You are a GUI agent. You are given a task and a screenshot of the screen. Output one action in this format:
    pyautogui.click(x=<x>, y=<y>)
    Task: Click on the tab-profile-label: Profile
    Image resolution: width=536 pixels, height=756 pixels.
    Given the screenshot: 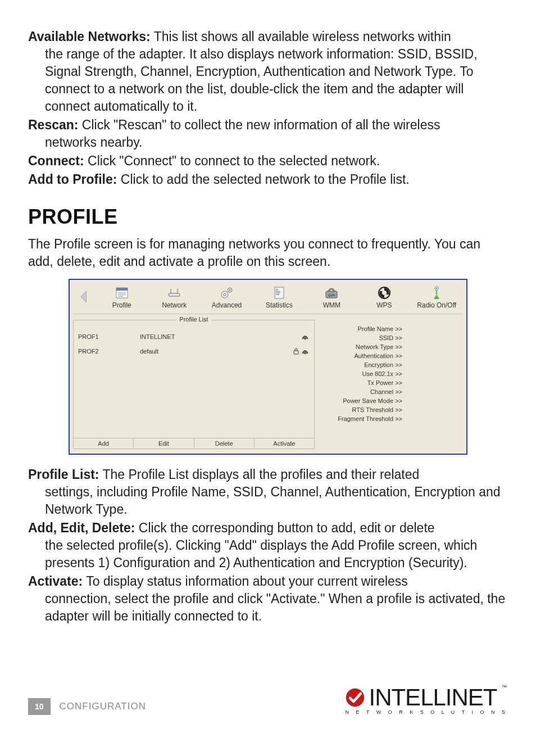 What is the action you would take?
    pyautogui.click(x=121, y=305)
    